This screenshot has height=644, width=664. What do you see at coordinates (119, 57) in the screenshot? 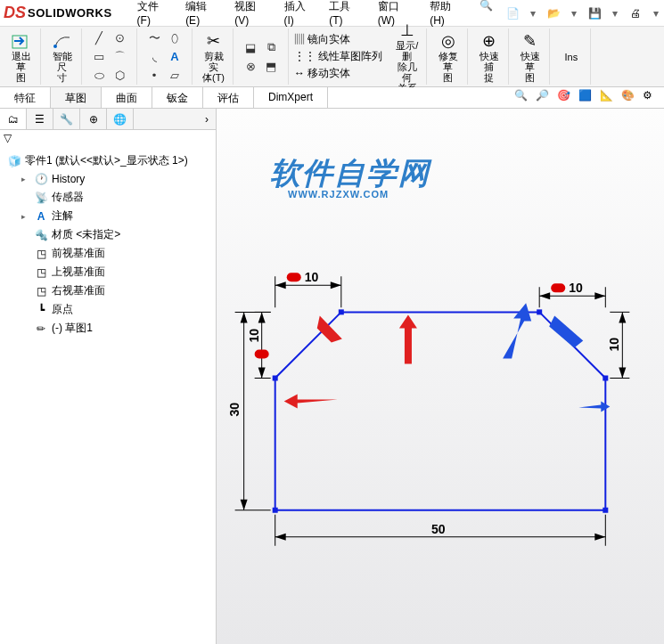
I see `arc-tool-icon: ⌒` at bounding box center [119, 57].